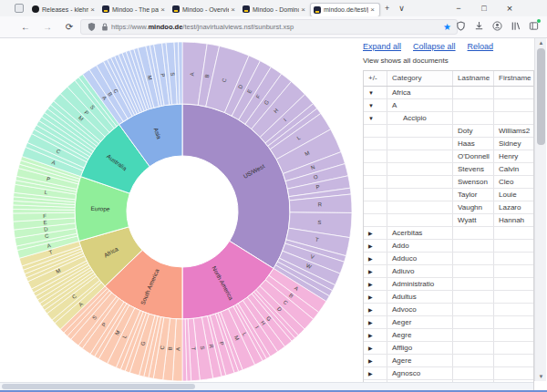  Describe the element at coordinates (204, 9) in the screenshot. I see `browser-tab-mindoo-overview-of-dom: Mindoo - Overview of Dom×` at that location.